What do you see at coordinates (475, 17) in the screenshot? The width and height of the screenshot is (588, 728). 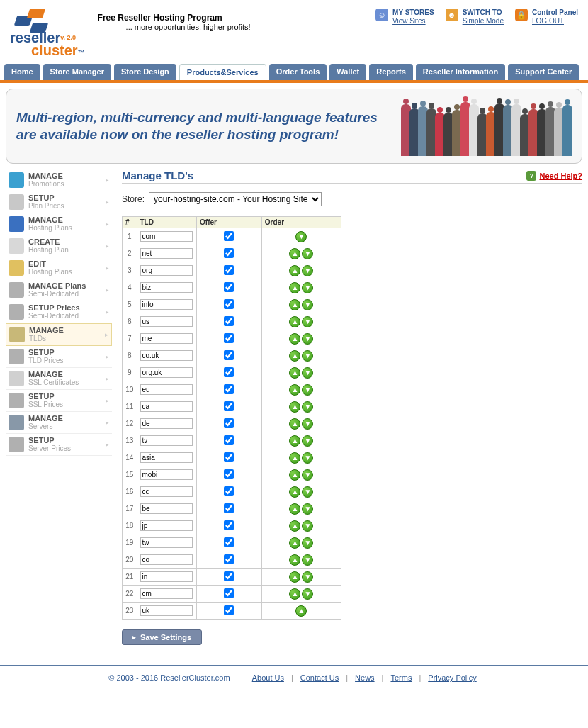 I see `header-link-1: ☻SWITCH TOSimple Mode` at bounding box center [475, 17].